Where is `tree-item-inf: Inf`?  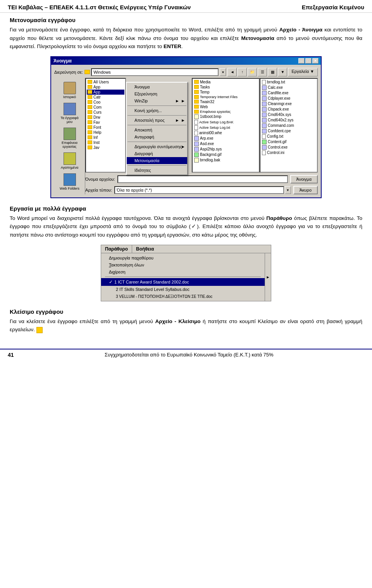 tree-item-inf: Inf is located at coordinates (105, 137).